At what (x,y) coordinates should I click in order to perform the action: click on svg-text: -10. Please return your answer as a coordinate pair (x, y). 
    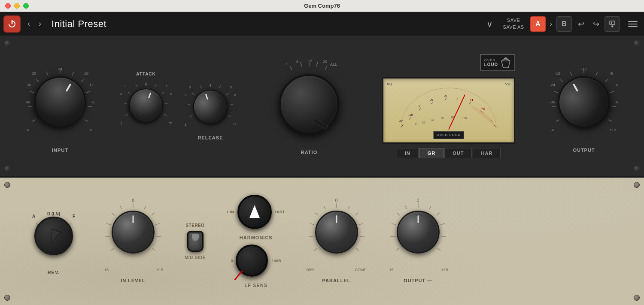
    Looking at the image, I should click on (410, 114).